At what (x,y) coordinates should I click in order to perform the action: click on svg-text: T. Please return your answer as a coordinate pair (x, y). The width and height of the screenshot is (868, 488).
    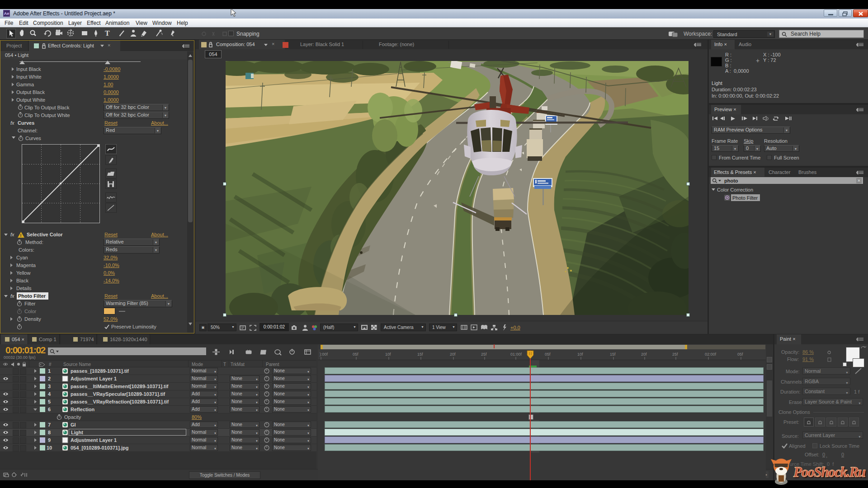
    Looking at the image, I should click on (108, 33).